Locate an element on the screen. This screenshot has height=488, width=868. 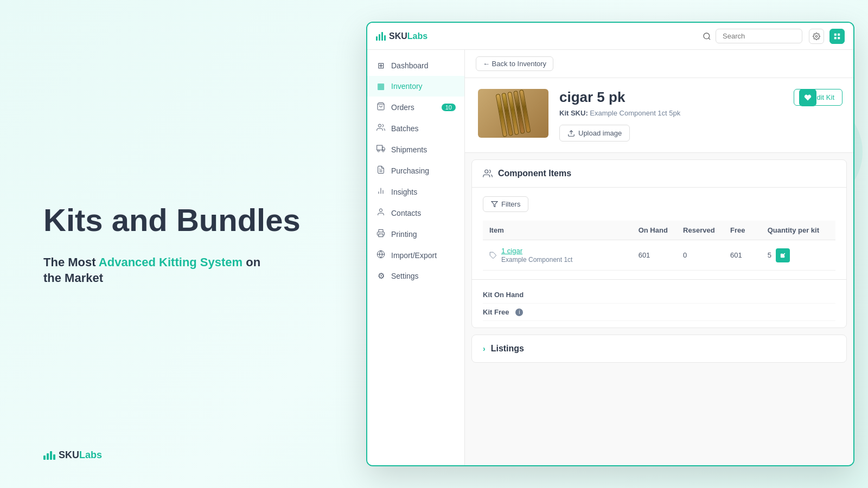
component-items-icon is located at coordinates (488, 174).